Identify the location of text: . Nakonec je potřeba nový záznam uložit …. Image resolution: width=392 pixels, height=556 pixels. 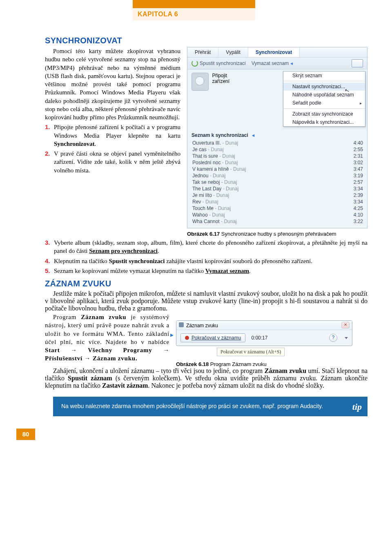
(236, 386).